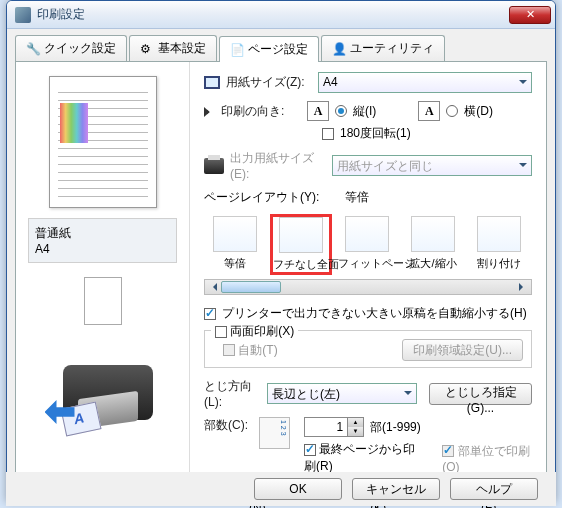 Image resolution: width=562 pixels, height=508 pixels. Describe the element at coordinates (208, 112) in the screenshot. I see `arrow-icon` at that location.